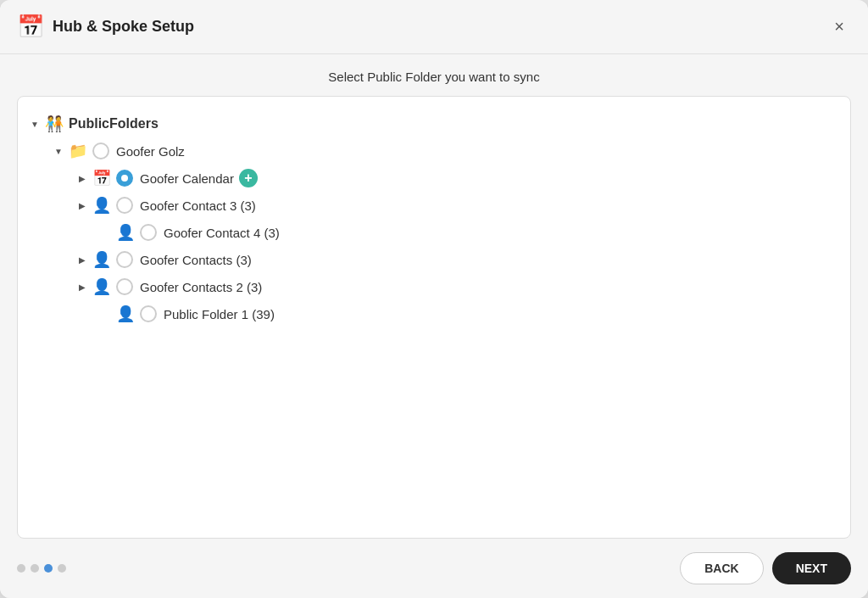  What do you see at coordinates (196, 260) in the screenshot?
I see `label-goofer-contacts: Goofer Contacts (3)` at bounding box center [196, 260].